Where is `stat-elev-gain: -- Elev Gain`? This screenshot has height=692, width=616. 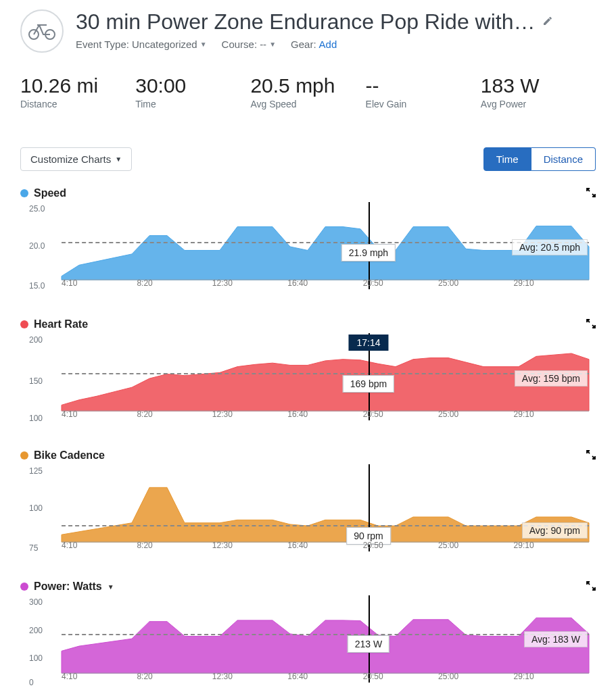
stat-elev-gain: -- Elev Gain is located at coordinates (423, 92).